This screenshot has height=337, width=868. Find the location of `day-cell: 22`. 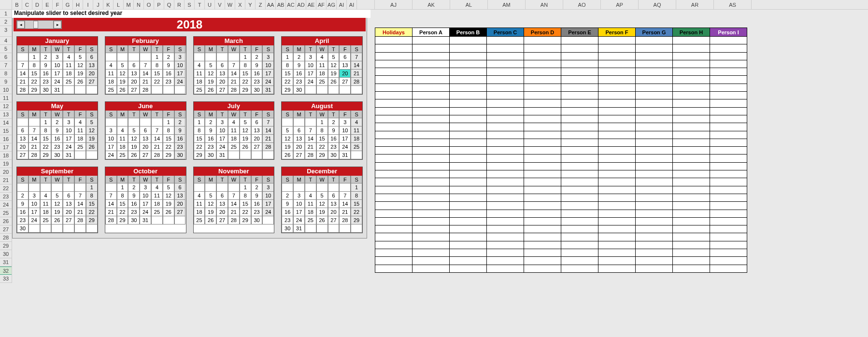

day-cell: 22 is located at coordinates (157, 82).